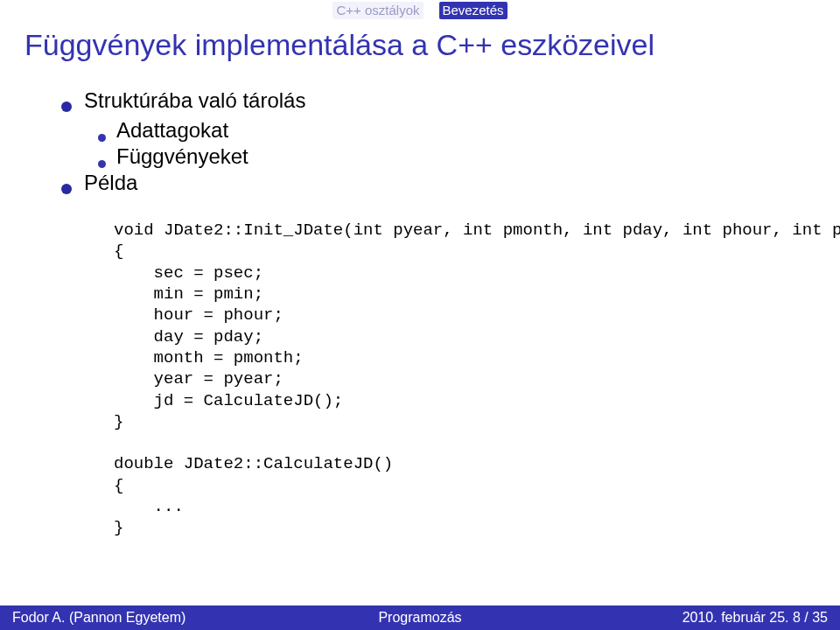 This screenshot has height=630, width=840. What do you see at coordinates (420, 618) in the screenshot?
I see `footer-title: Programozás` at bounding box center [420, 618].